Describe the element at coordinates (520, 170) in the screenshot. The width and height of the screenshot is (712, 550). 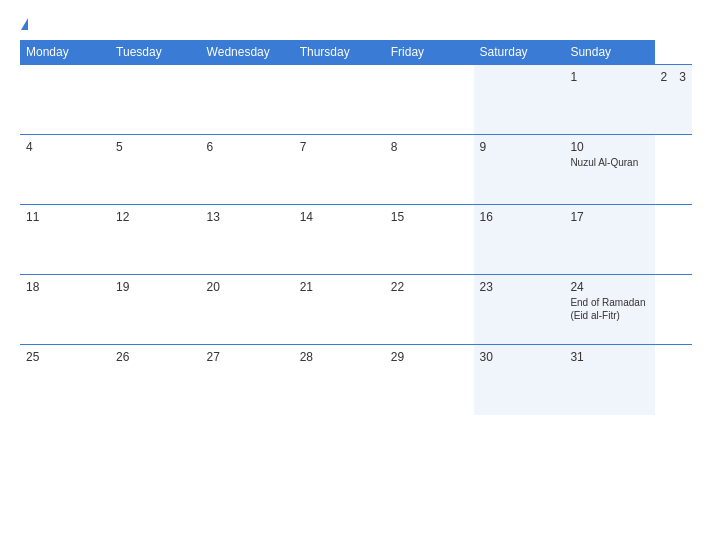
I see `calendar-cell: 9` at that location.